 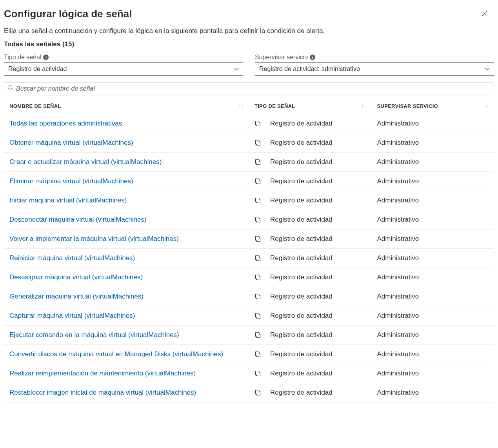 I want to click on search-input, so click(x=253, y=89).